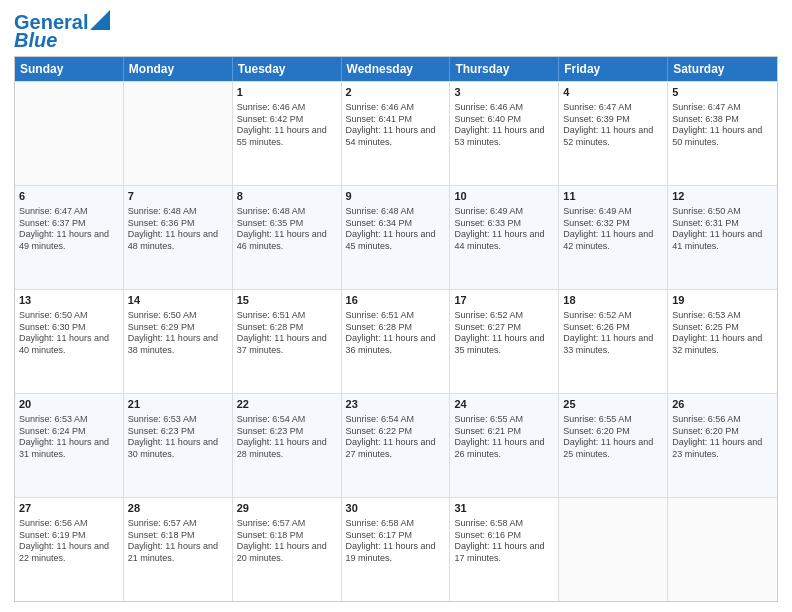  What do you see at coordinates (504, 342) in the screenshot?
I see `cal-cell: 17Sunrise: 6:52 AM Sunset: 6:27 PM Dayli…` at bounding box center [504, 342].